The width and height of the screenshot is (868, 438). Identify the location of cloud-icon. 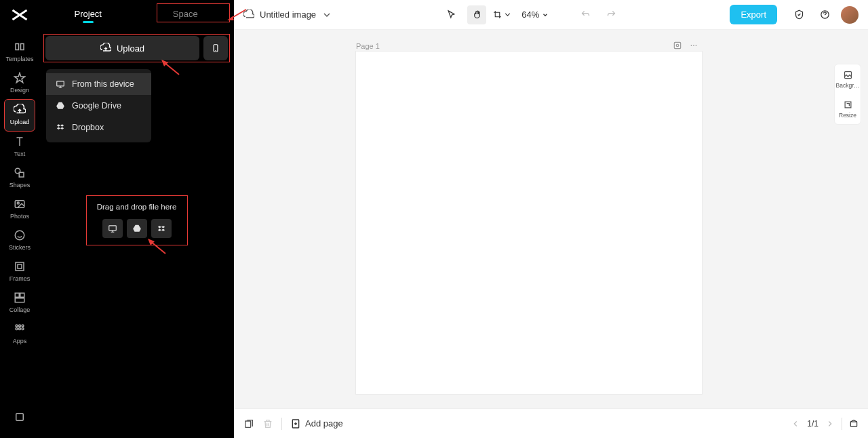
(249, 15).